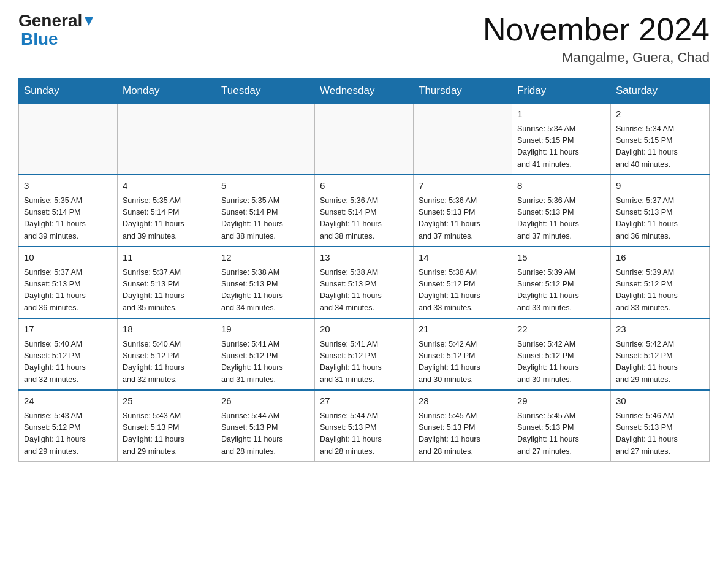  What do you see at coordinates (69, 91) in the screenshot?
I see `col-header-sunday: Sunday` at bounding box center [69, 91].